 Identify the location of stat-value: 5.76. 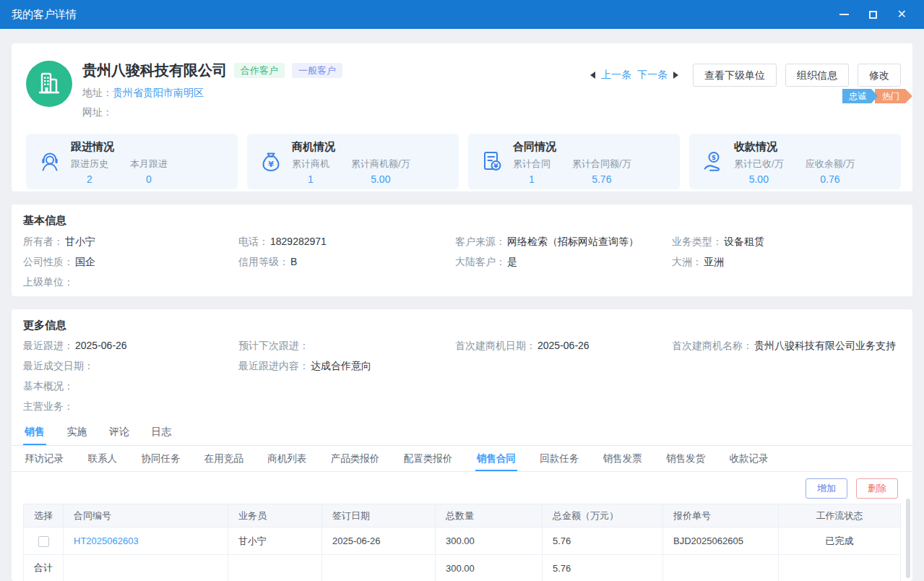
(602, 179).